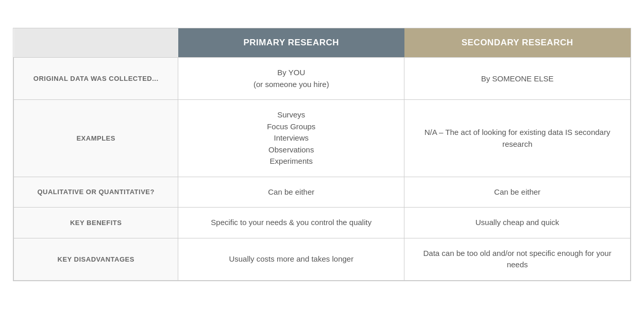 Image resolution: width=644 pixels, height=309 pixels. I want to click on header-primary-research: PRIMARY RESEARCH, so click(292, 43).